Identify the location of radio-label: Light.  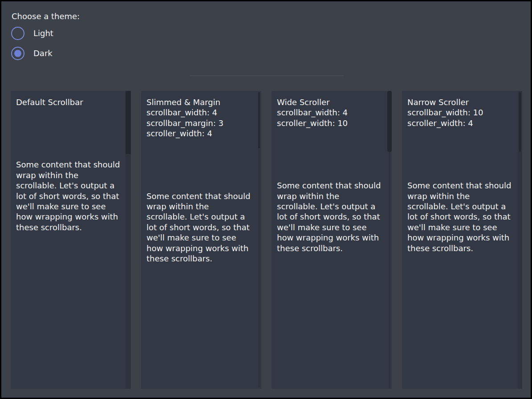
(44, 33).